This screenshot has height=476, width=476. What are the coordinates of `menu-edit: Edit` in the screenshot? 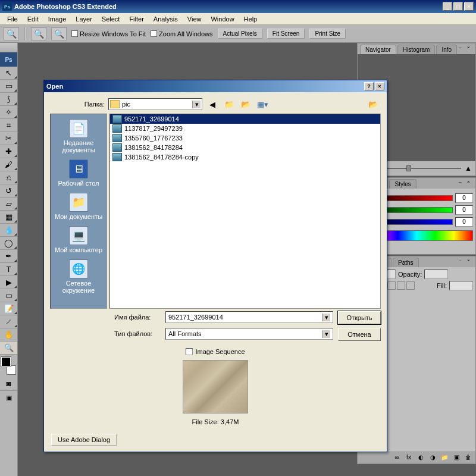 It's located at (33, 19).